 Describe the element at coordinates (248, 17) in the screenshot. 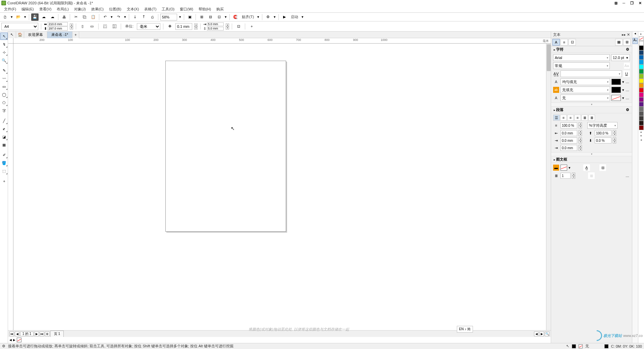

I see `snap-label: 贴齐(T)` at that location.